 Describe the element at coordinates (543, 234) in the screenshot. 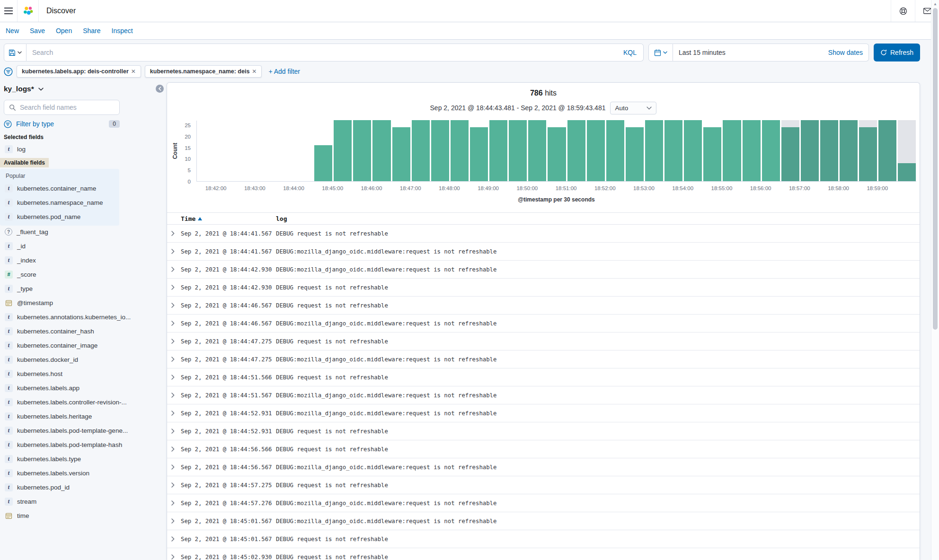

I see `table-row: Sep 2, 2021 @ 18:44:41.567DEBUG request …` at that location.